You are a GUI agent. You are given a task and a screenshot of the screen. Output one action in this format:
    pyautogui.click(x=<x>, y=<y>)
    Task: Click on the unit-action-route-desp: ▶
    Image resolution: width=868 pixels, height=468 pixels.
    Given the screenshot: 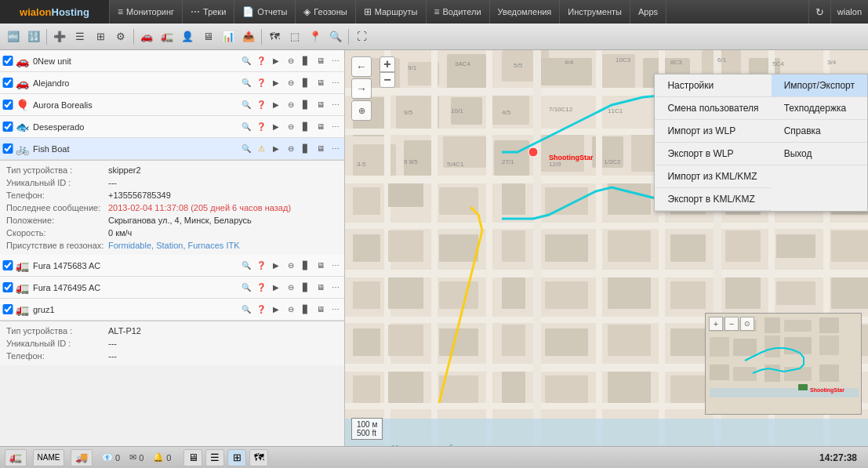 What is the action you would take?
    pyautogui.click(x=276, y=127)
    